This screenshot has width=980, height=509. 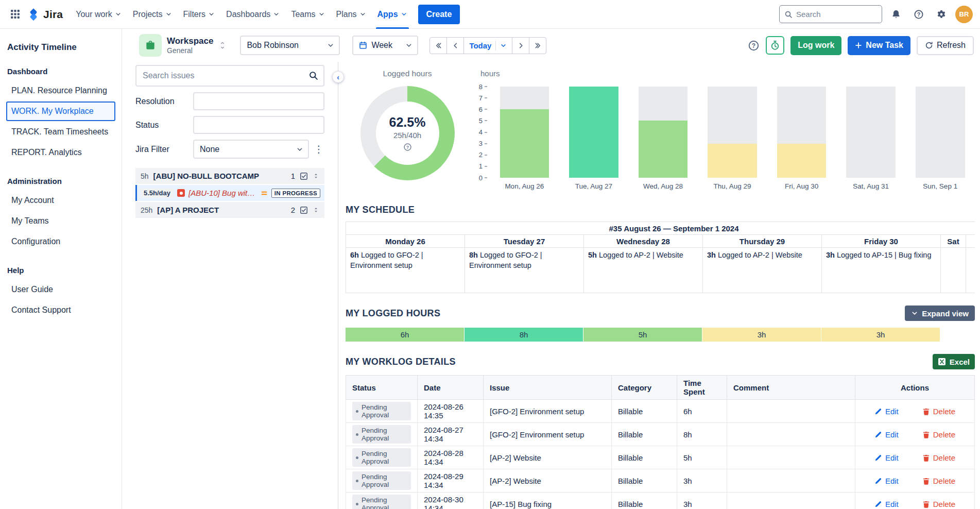 What do you see at coordinates (385, 45) in the screenshot?
I see `period-select: Week` at bounding box center [385, 45].